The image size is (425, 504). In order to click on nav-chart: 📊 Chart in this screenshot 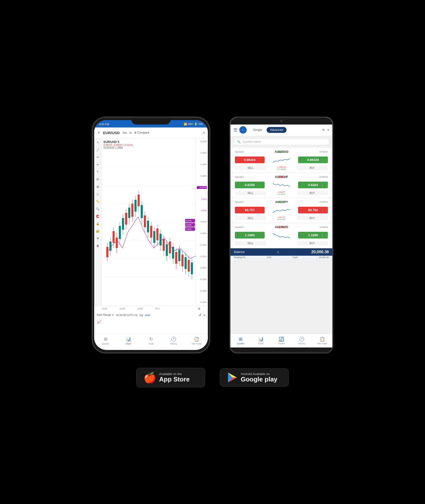, I will do `click(128, 341)`.